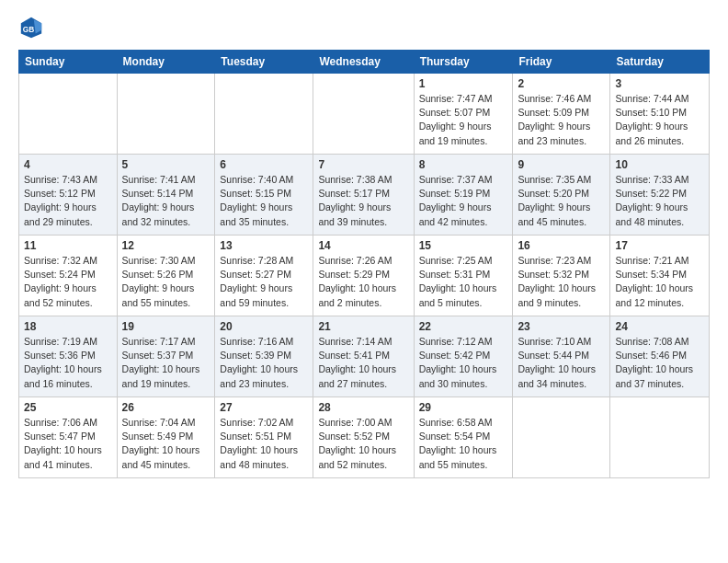 This screenshot has height=563, width=728. Describe the element at coordinates (660, 165) in the screenshot. I see `day-number: 10` at that location.